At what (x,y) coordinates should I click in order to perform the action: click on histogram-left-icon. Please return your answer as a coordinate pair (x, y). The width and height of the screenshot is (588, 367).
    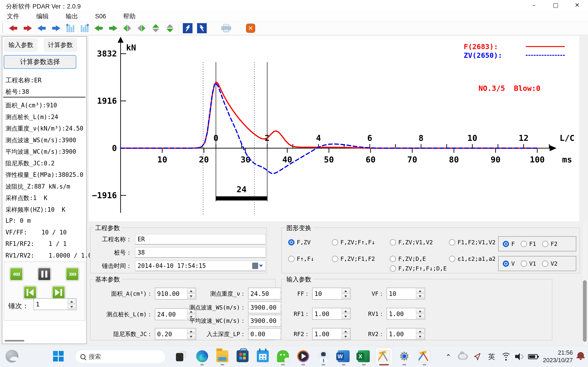
    Looking at the image, I should click on (70, 28).